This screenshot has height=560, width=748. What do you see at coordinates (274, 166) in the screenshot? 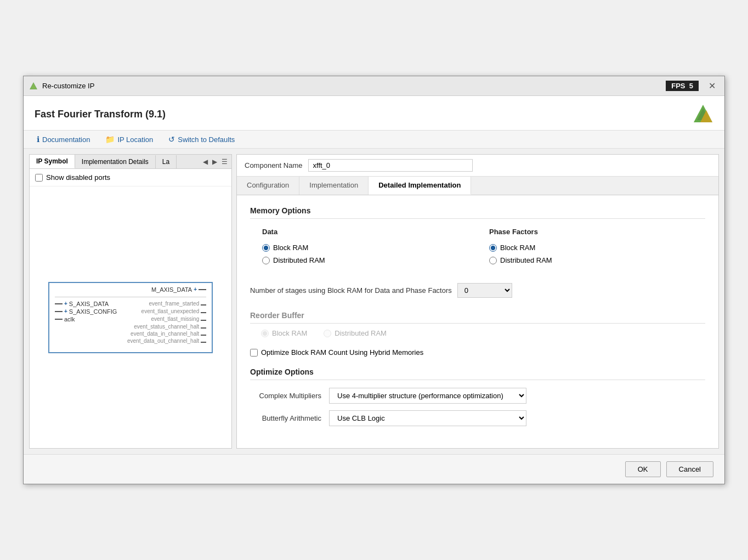
I see `component-name-label: Component Name` at bounding box center [274, 166].